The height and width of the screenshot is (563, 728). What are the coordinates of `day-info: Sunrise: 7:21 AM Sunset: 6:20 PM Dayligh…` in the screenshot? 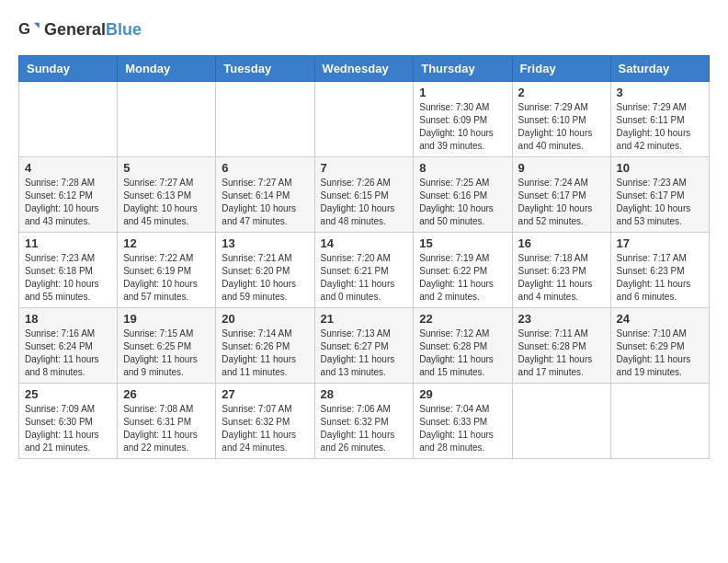 It's located at (265, 278).